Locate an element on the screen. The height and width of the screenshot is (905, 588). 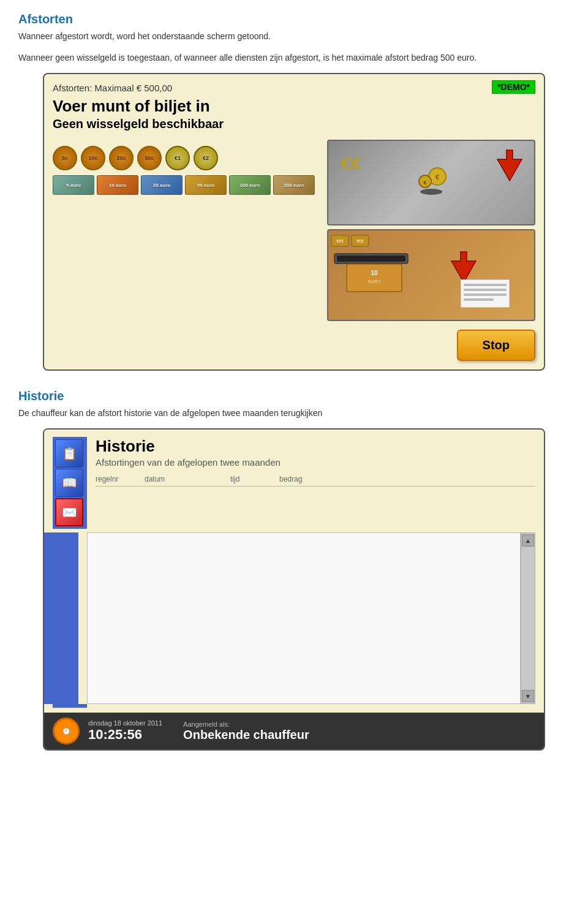
scroll-down-button: ▼ is located at coordinates (528, 696).